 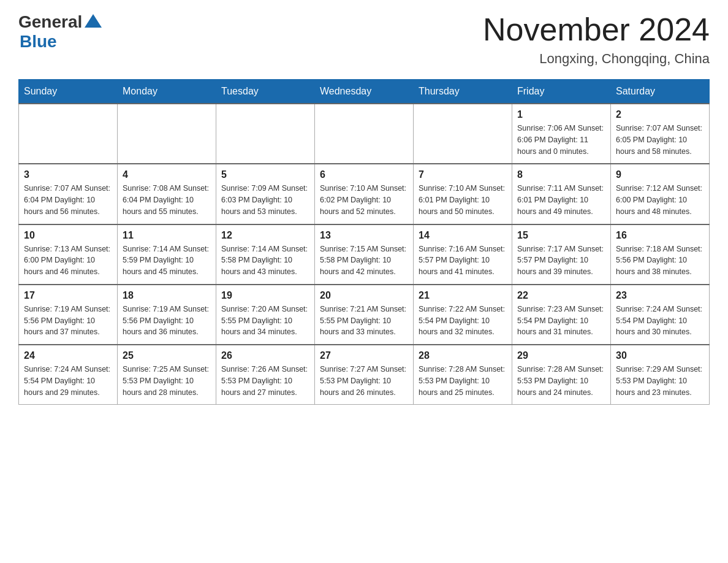 What do you see at coordinates (38, 42) in the screenshot?
I see `logo-blue-text: Blue` at bounding box center [38, 42].